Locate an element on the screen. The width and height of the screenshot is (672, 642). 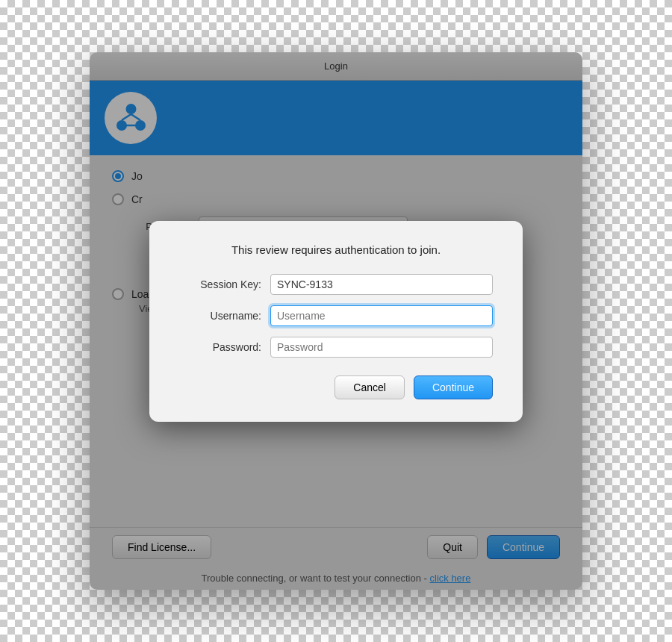
session-key-input is located at coordinates (382, 284).